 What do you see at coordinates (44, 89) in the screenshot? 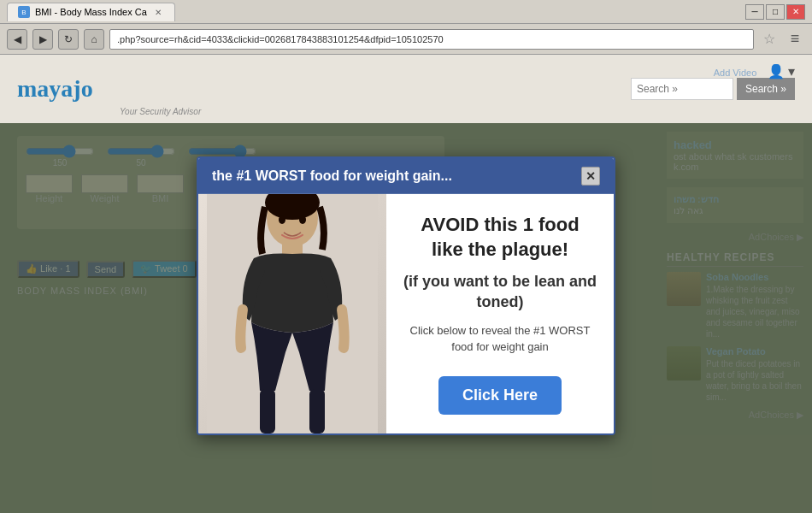
I see `logo-text: maya` at bounding box center [44, 89].